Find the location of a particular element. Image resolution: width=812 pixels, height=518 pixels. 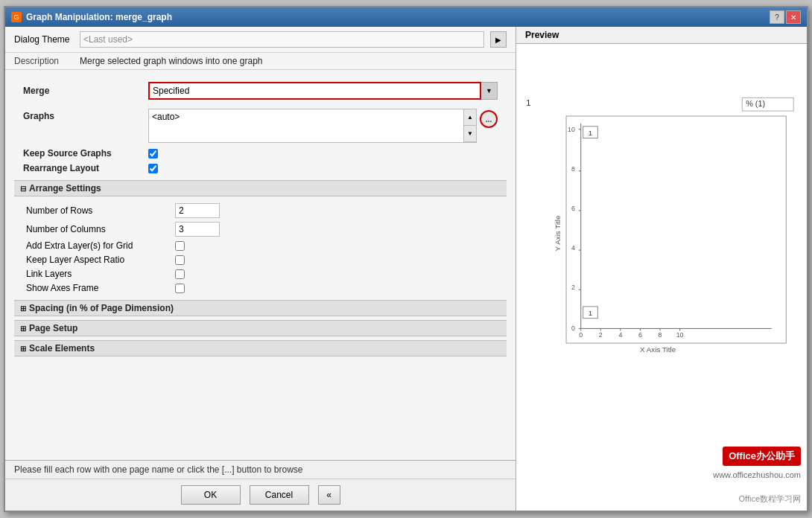

graphs-down-button: ▼ is located at coordinates (470, 134).